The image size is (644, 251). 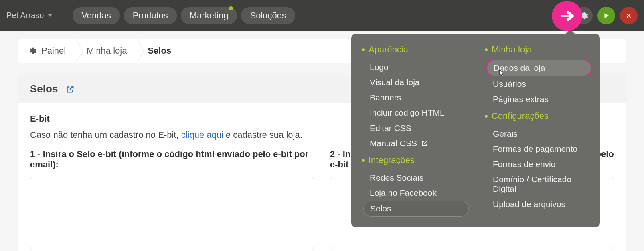 What do you see at coordinates (47, 51) in the screenshot?
I see `breadcrumb-painel: Painel` at bounding box center [47, 51].